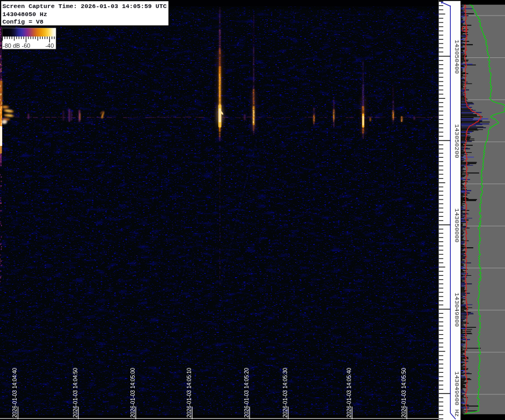 Image resolution: width=505 pixels, height=420 pixels. Describe the element at coordinates (26, 46) in the screenshot. I see `svg-text: -60` at that location.